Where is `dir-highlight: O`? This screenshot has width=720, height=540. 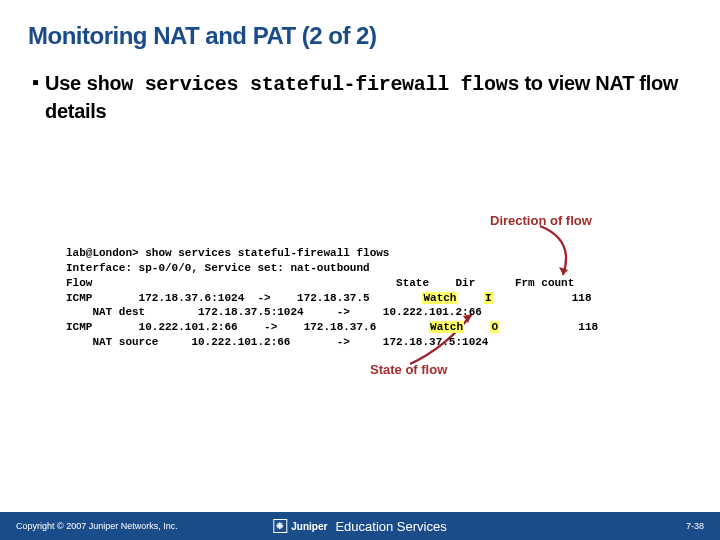
dir-highlight: O is located at coordinates (494, 327).